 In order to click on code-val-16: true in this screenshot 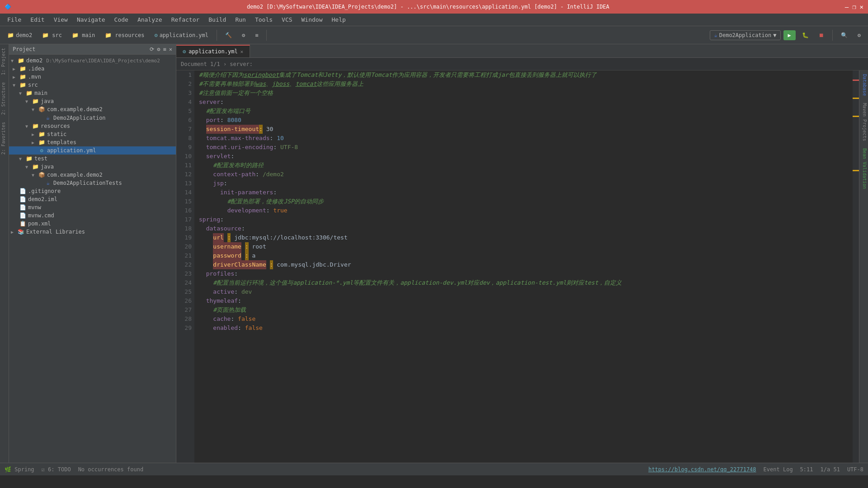, I will do `click(280, 211)`.